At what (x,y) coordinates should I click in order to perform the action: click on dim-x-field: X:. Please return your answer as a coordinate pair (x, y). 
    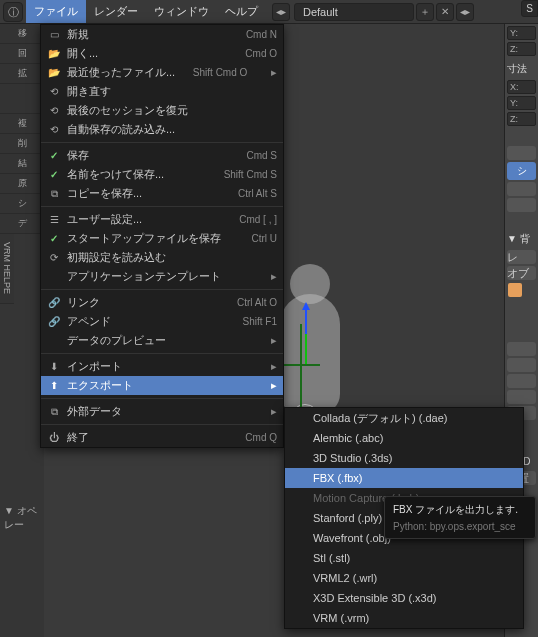
    Looking at the image, I should click on (522, 87).